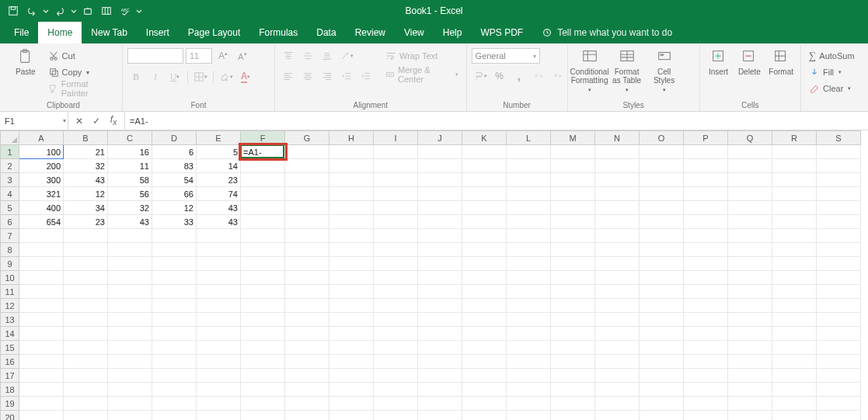  What do you see at coordinates (131, 194) in the screenshot?
I see `cell-C4: 56` at bounding box center [131, 194].